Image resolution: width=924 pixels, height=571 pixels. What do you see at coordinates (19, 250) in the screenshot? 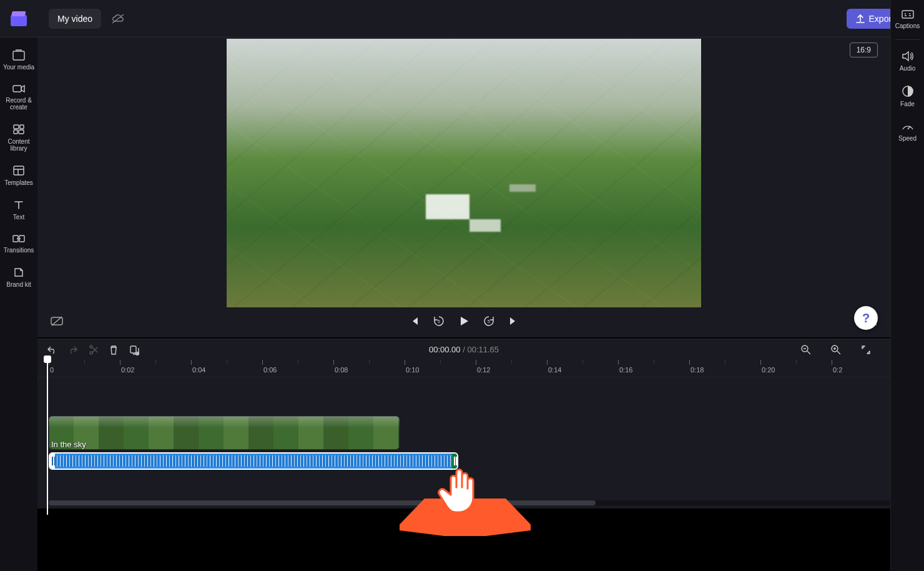
I see `transitions-label: Transitions` at bounding box center [19, 250].